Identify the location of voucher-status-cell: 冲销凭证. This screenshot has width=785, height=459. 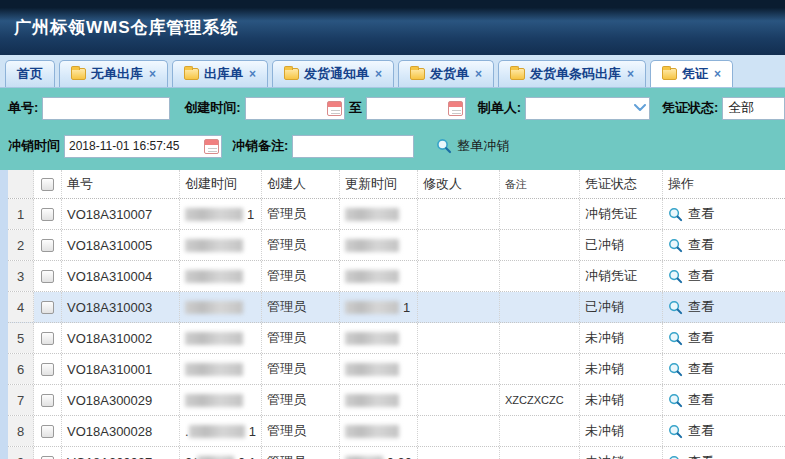
(622, 276).